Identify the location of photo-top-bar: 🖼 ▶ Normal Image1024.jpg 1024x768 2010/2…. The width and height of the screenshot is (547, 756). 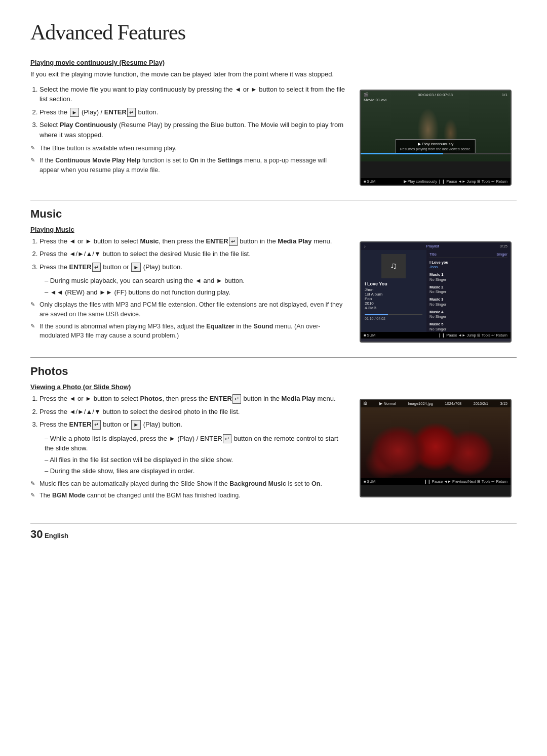
(436, 404).